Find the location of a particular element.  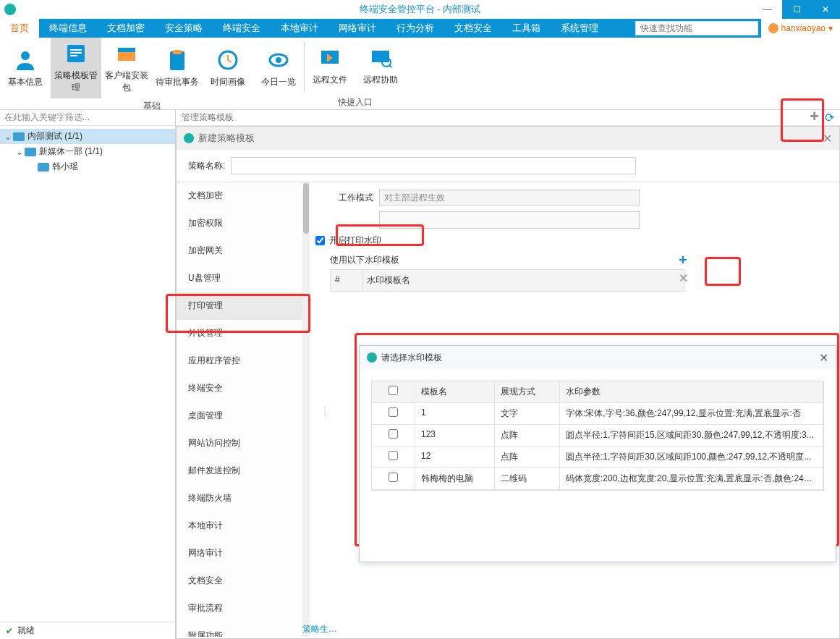

category-item: 网络审计 is located at coordinates (239, 554).